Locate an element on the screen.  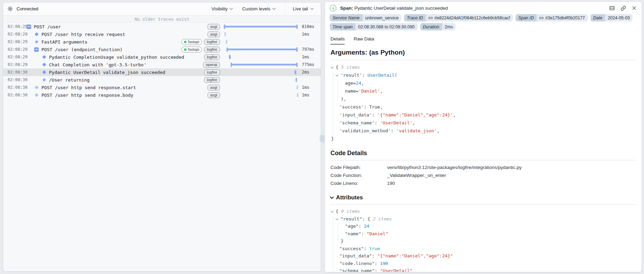
span-name: Pydantic UserDetail validate_json succee… is located at coordinates (107, 73).